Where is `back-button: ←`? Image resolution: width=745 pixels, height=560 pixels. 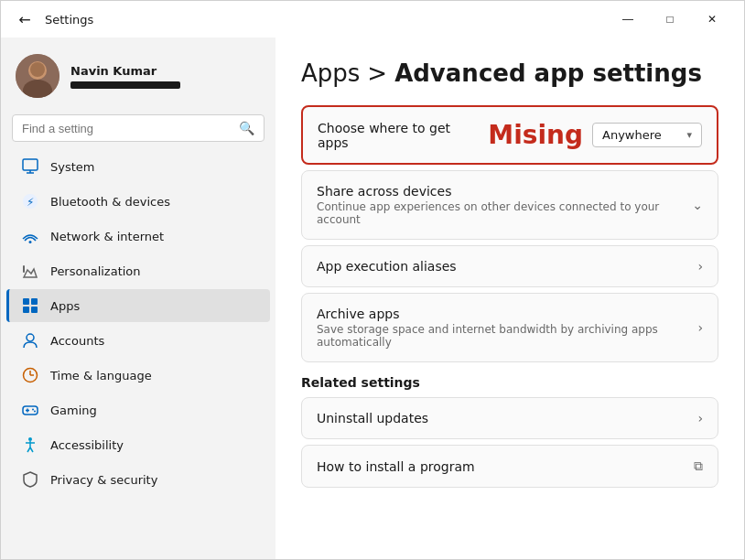
back-button: ← is located at coordinates (25, 19).